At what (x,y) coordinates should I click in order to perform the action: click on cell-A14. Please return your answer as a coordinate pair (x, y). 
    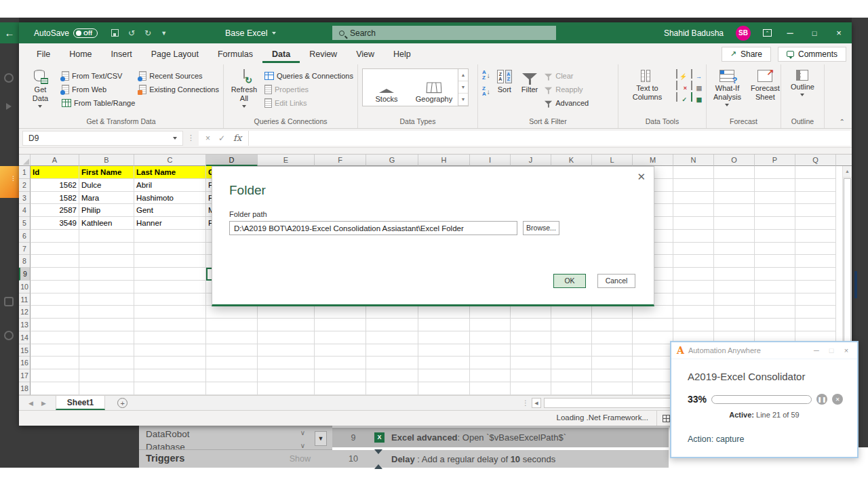
    Looking at the image, I should click on (55, 338).